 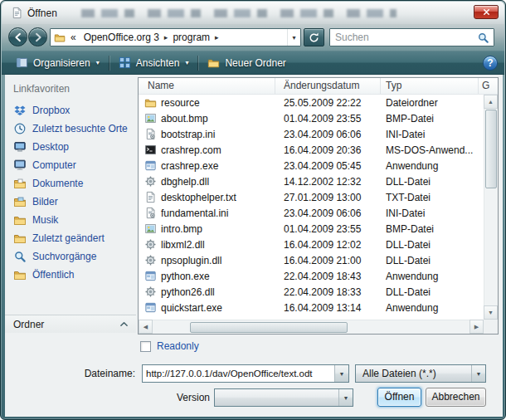 What do you see at coordinates (491, 208) in the screenshot?
I see `vertical-scrollbar: ▲ ▼` at bounding box center [491, 208].